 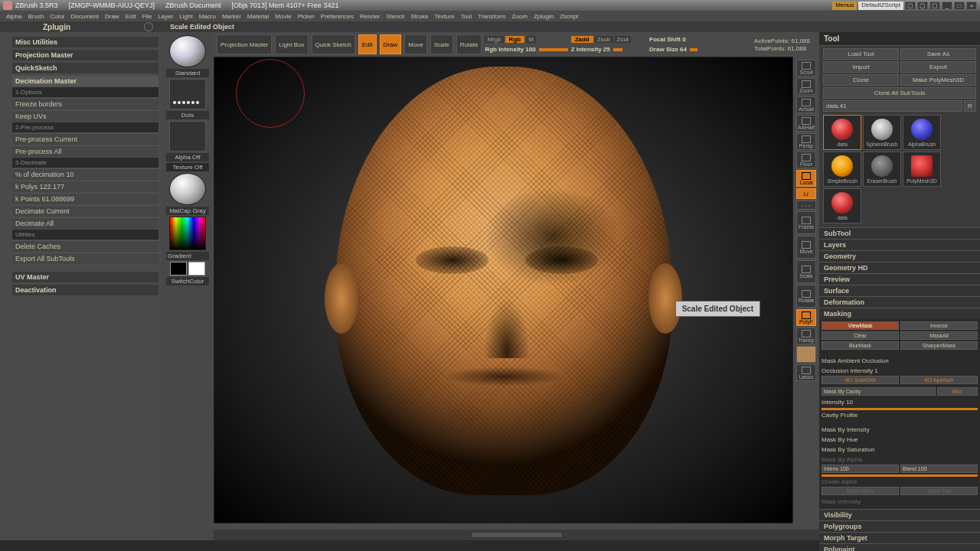 I want to click on cavity-profile: Cavity Profile, so click(x=900, y=415).